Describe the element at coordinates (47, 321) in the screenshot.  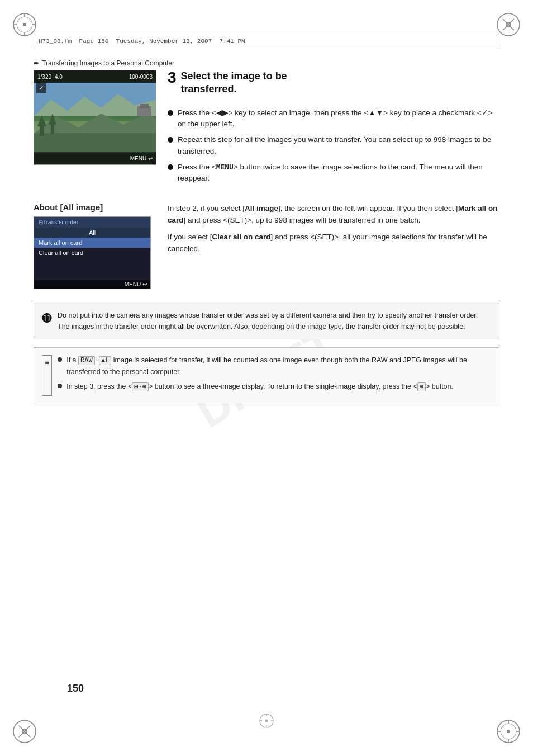
I see `warning-icon: ⓫` at that location.